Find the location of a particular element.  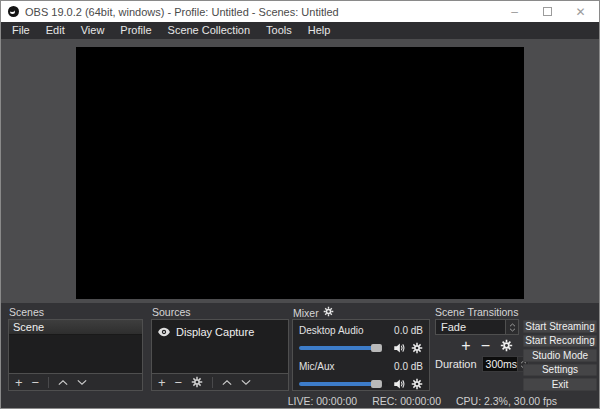

chevron-up-icon is located at coordinates (512, 325).